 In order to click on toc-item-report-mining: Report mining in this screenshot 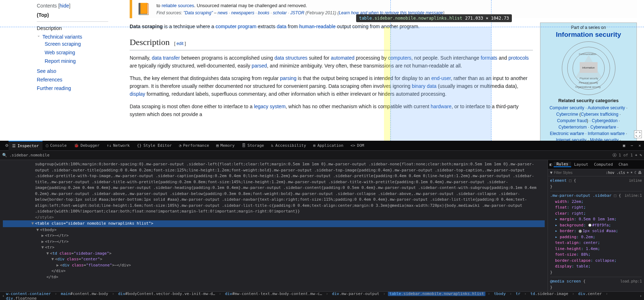, I will do `click(60, 61)`.